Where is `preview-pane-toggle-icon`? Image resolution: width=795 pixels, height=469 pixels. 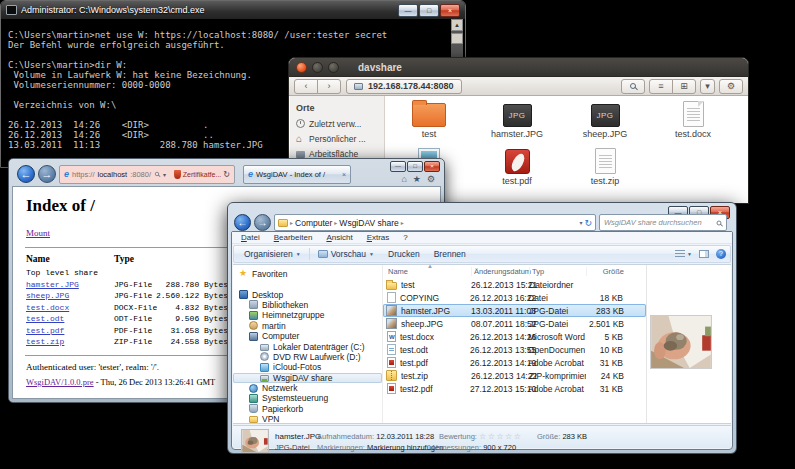 preview-pane-toggle-icon is located at coordinates (704, 254).